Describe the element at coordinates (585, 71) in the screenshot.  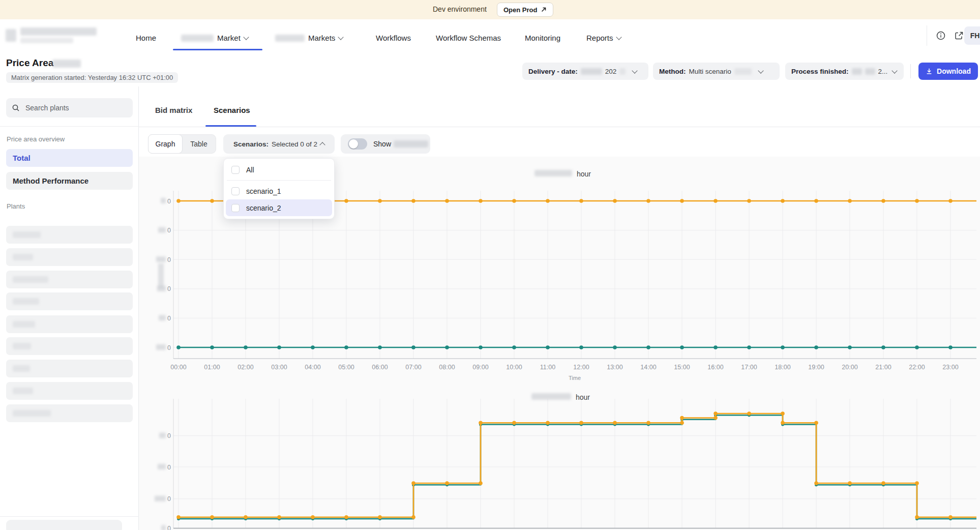
I see `filter-delivery-date: Delivery - date: 202` at that location.